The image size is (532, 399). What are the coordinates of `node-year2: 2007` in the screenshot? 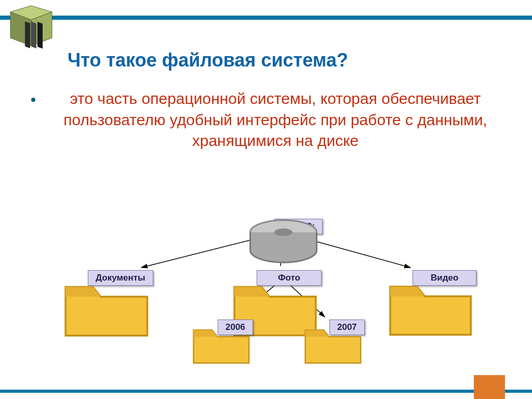 It's located at (333, 327).